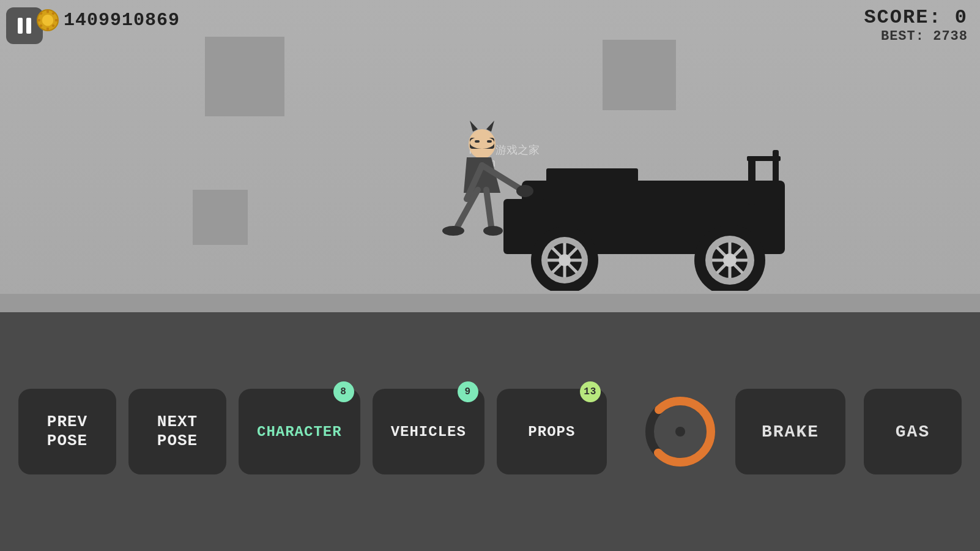  What do you see at coordinates (300, 432) in the screenshot?
I see `character-button: 8 CHARACTER` at bounding box center [300, 432].